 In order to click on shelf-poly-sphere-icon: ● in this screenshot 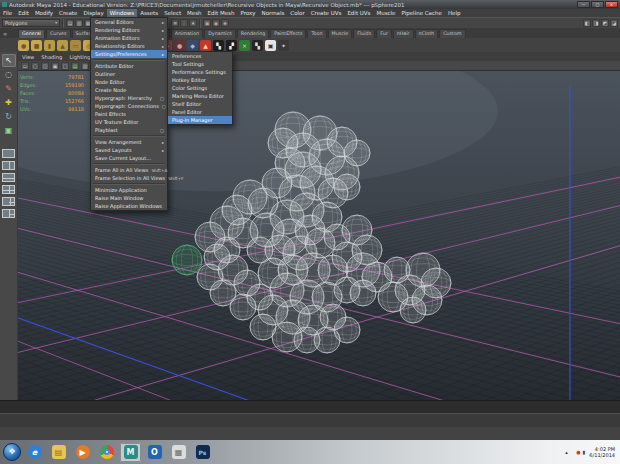, I will do `click(24, 46)`.